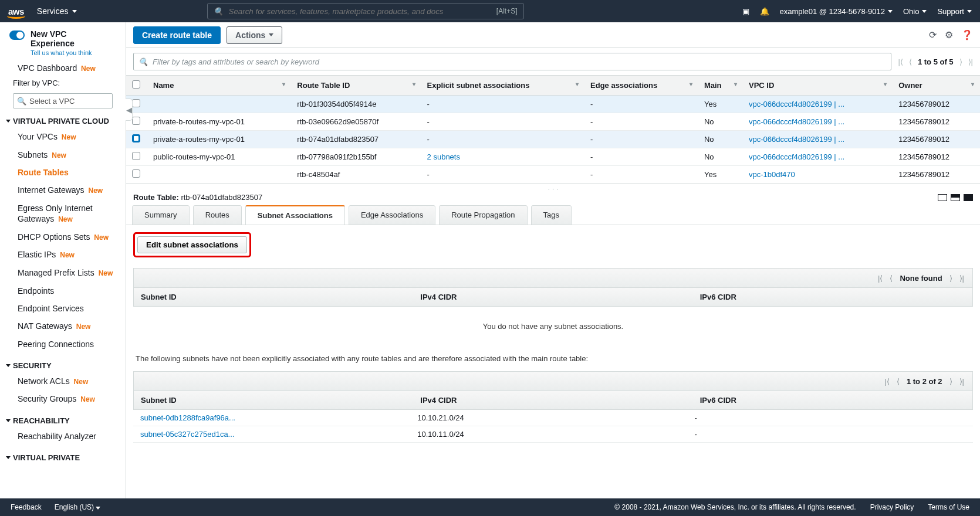 This screenshot has width=980, height=516. What do you see at coordinates (136, 84) in the screenshot?
I see `select-all-checkbox` at bounding box center [136, 84].